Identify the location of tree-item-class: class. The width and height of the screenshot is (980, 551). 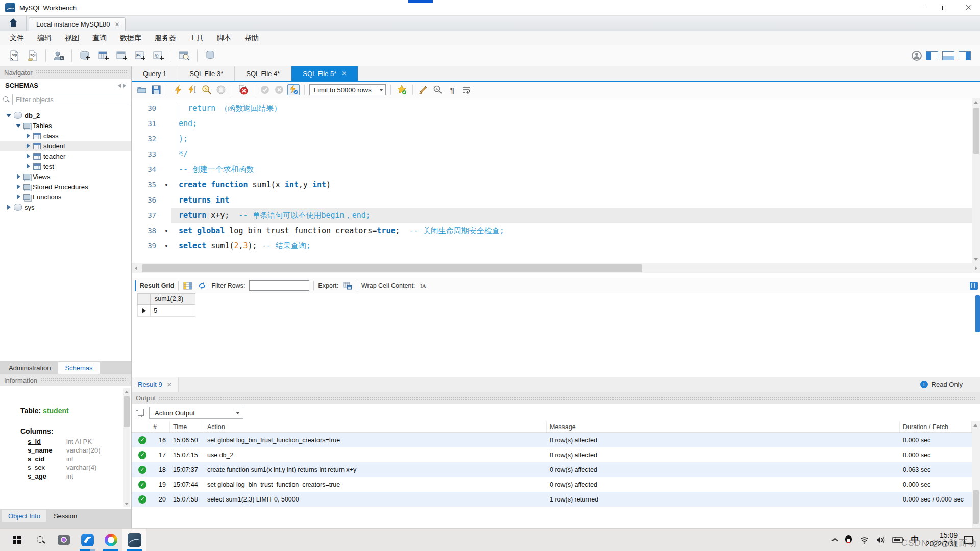
(65, 136).